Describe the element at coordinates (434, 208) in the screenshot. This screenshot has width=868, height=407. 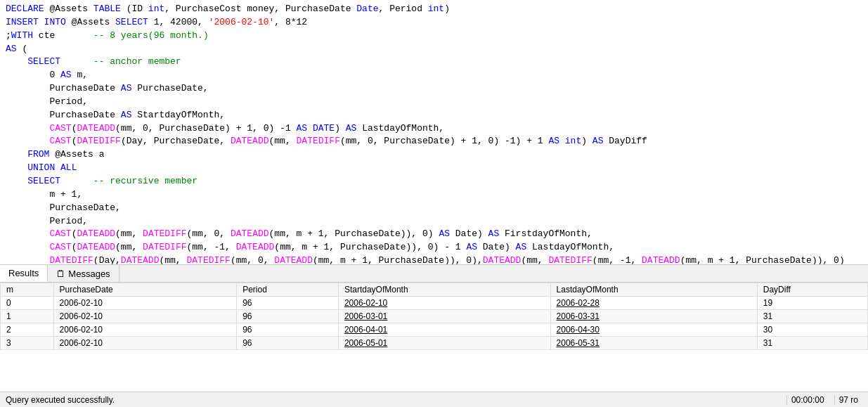
I see `code-line: PurchaseDate,` at that location.